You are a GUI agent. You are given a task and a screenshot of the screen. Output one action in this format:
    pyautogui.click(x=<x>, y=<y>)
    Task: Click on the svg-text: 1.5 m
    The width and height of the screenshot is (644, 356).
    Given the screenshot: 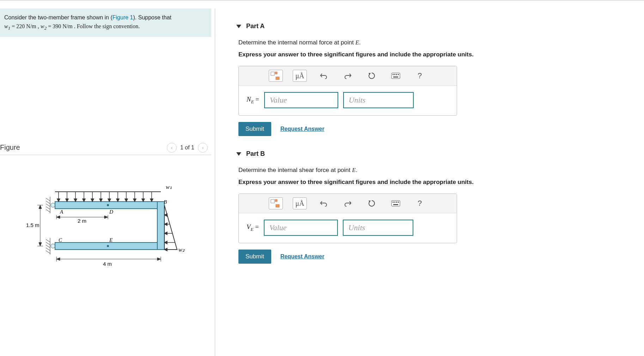 What is the action you would take?
    pyautogui.click(x=33, y=225)
    